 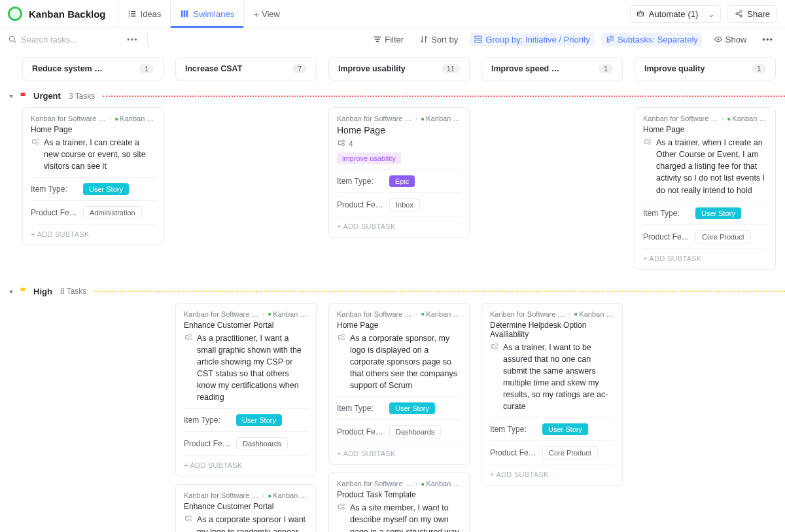 I want to click on swimlane-title: High, so click(x=43, y=292).